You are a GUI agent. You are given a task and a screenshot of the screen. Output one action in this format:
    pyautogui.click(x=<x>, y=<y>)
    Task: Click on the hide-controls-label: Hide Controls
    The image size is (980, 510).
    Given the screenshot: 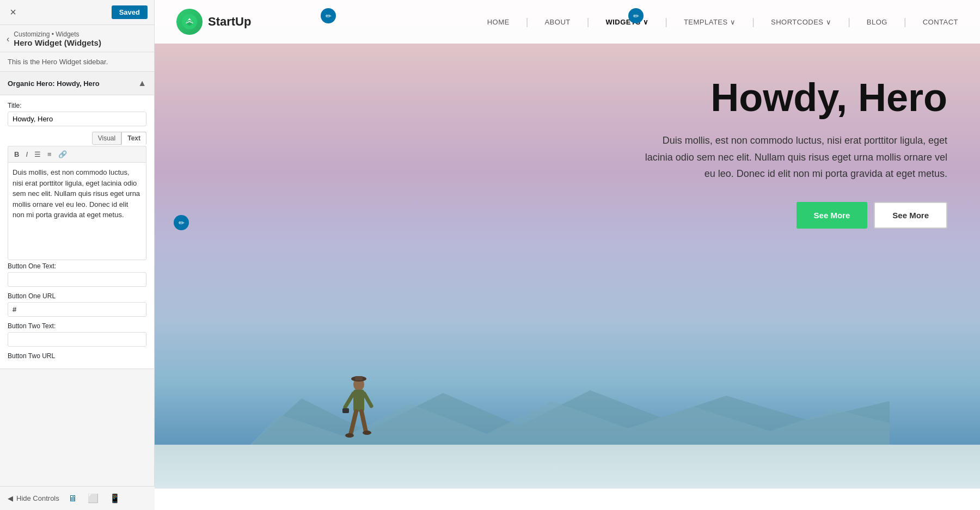 What is the action you would take?
    pyautogui.click(x=38, y=499)
    